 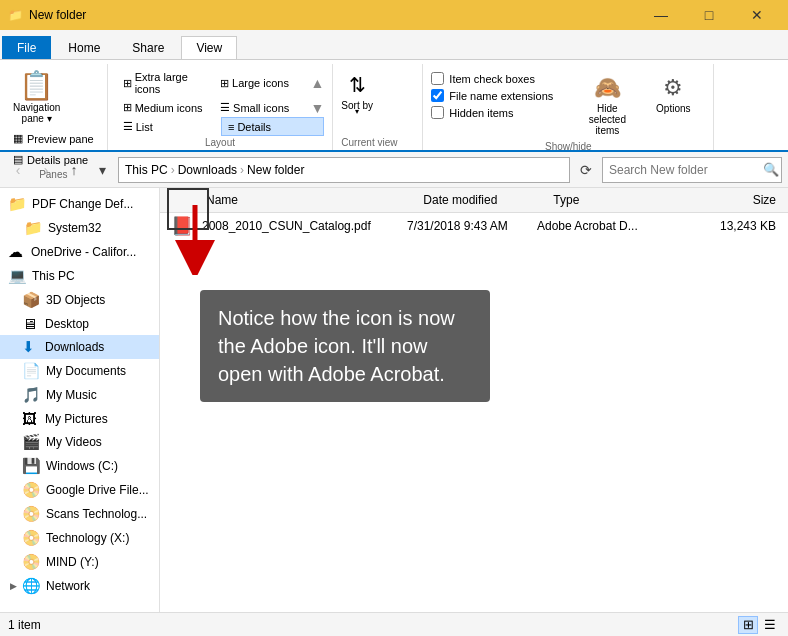 I want to click on navigation-pane-button: 📋 Navigationpane ▾, so click(x=36, y=96).